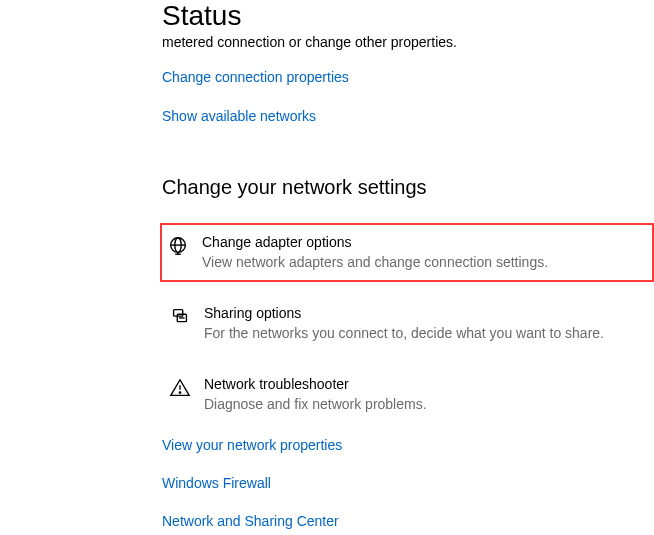  I want to click on globe-icon, so click(178, 245).